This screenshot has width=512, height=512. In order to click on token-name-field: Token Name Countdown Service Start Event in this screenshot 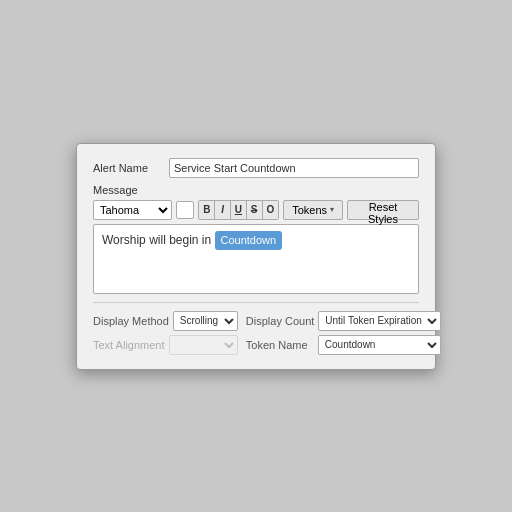, I will do `click(344, 345)`.